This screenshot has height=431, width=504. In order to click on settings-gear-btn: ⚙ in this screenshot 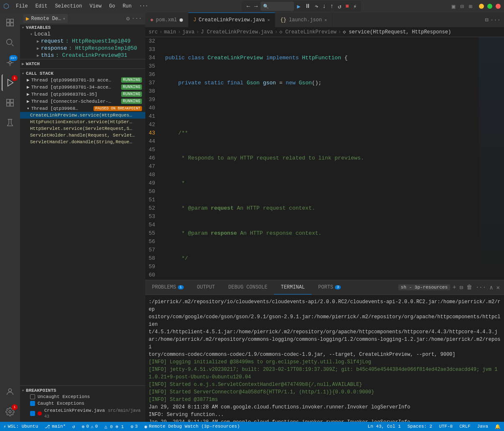, I will do `click(128, 18)`.